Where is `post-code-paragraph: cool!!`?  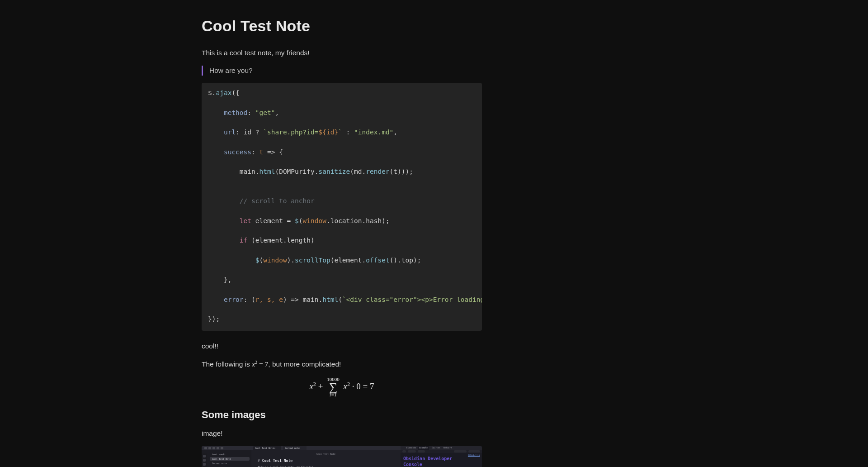
post-code-paragraph: cool!! is located at coordinates (342, 346).